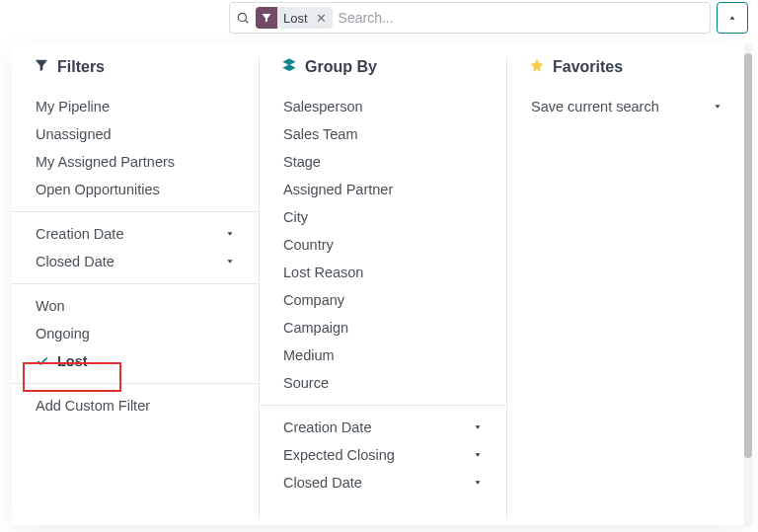 This screenshot has height=532, width=758. What do you see at coordinates (135, 334) in the screenshot?
I see `filter-ongoing: Ongoing` at bounding box center [135, 334].